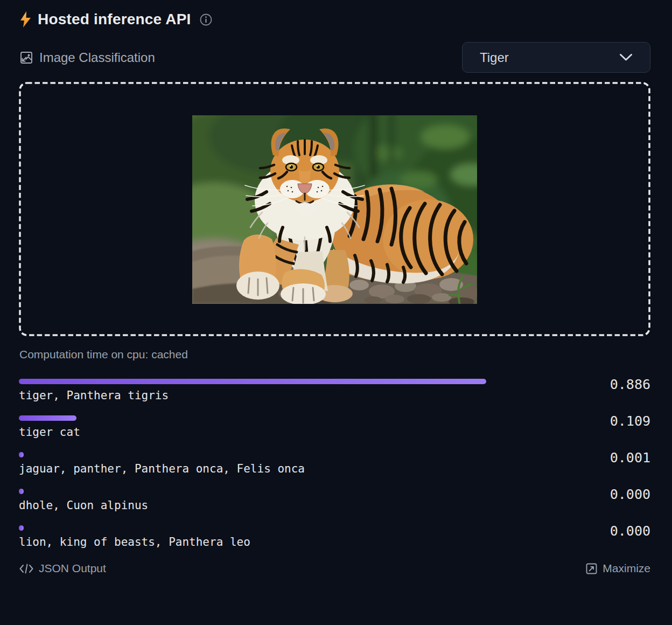  Describe the element at coordinates (556, 57) in the screenshot. I see `model-example-selector: Tiger` at that location.